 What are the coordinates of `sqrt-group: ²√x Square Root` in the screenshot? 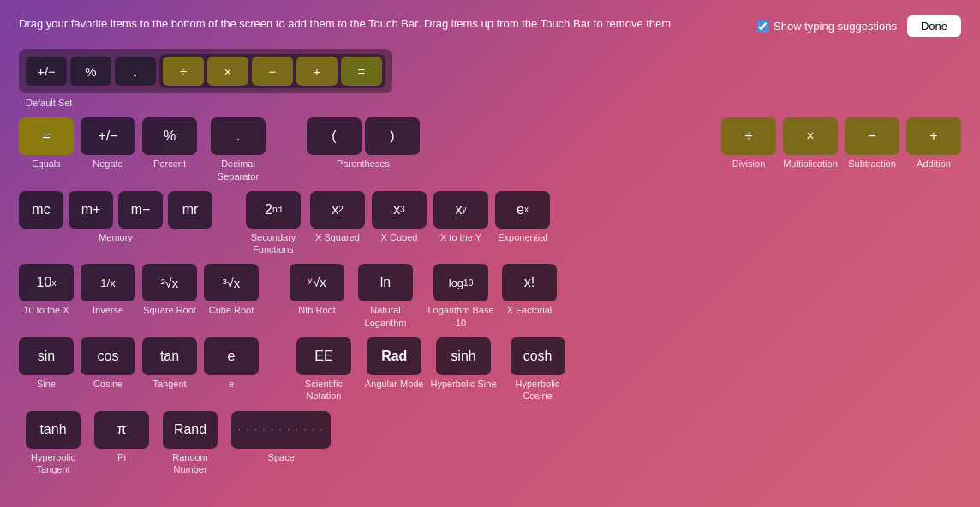 It's located at (170, 289).